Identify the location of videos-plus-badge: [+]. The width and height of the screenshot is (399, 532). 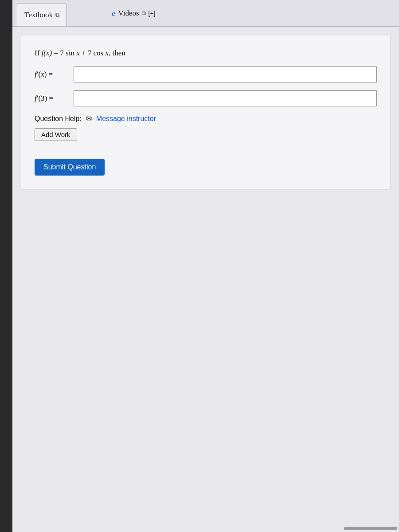
(152, 13).